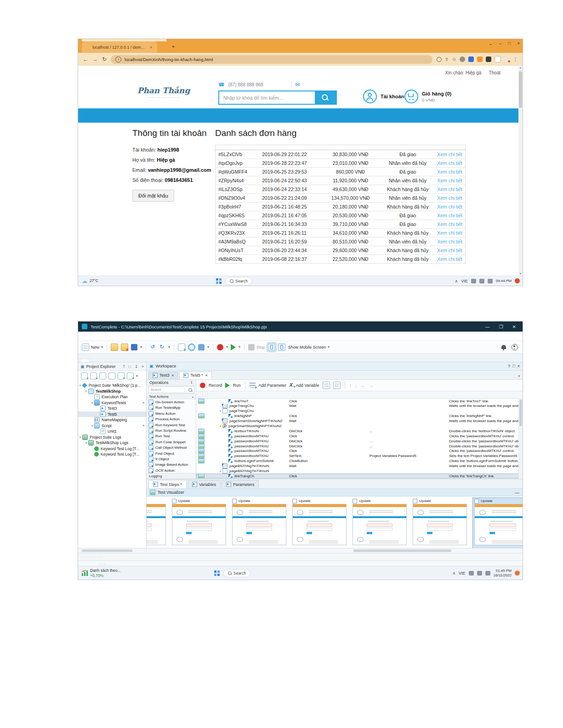 The image size is (563, 728). Describe the element at coordinates (94, 281) in the screenshot. I see `weather-temp: 27°C` at that location.